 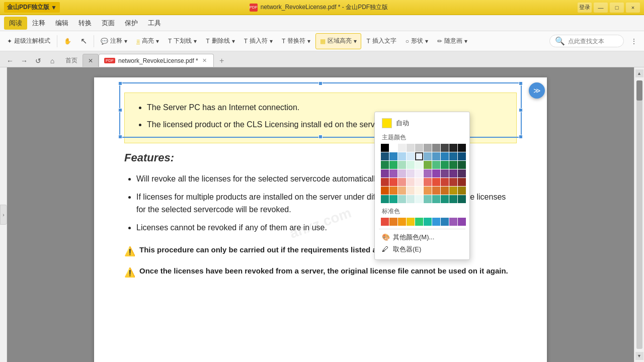 I want to click on menu-protect: 保护, so click(x=131, y=23).